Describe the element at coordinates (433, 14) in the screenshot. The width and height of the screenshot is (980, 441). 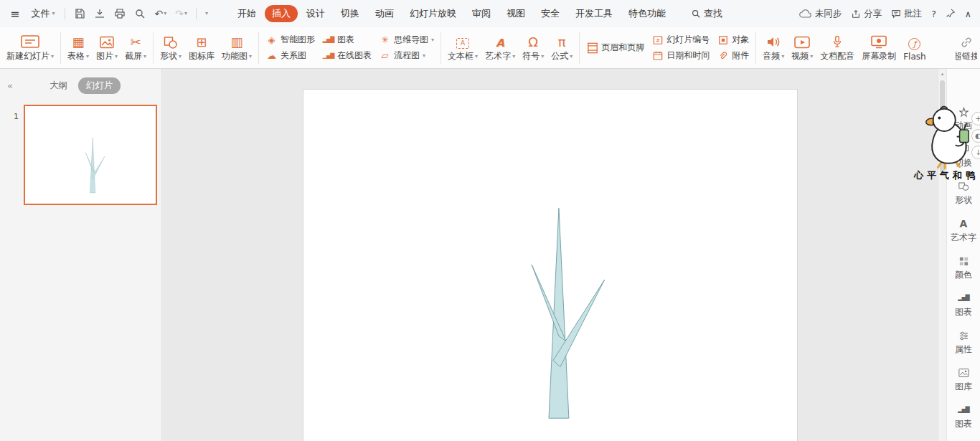
I see `tab-slideshow: 幻灯片放映` at that location.